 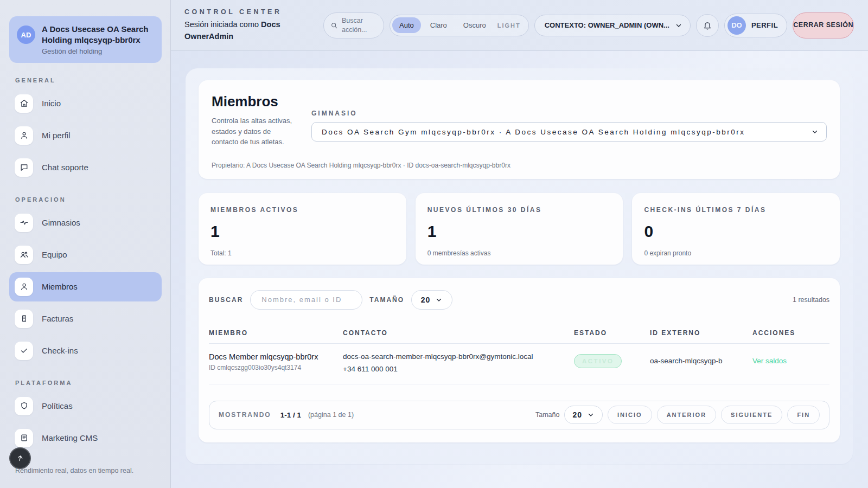 What do you see at coordinates (88, 80) in the screenshot?
I see `sidebar-section-general: GENERAL` at bounding box center [88, 80].